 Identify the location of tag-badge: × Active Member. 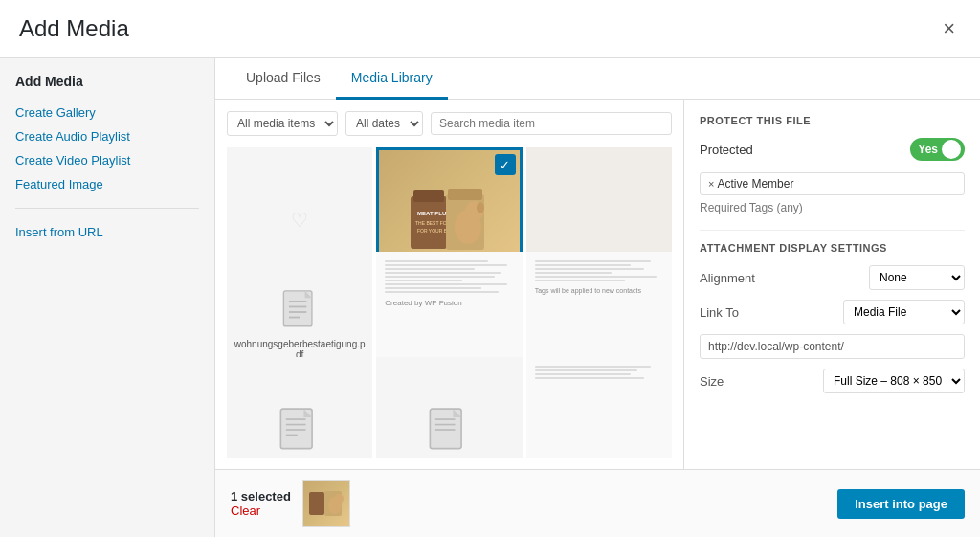
(750, 184).